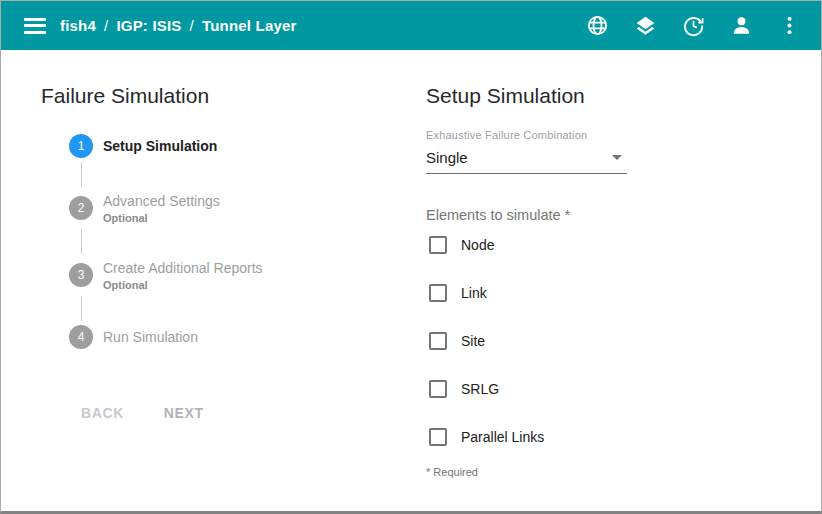  Describe the element at coordinates (474, 293) in the screenshot. I see `checkbox-label: Link` at that location.